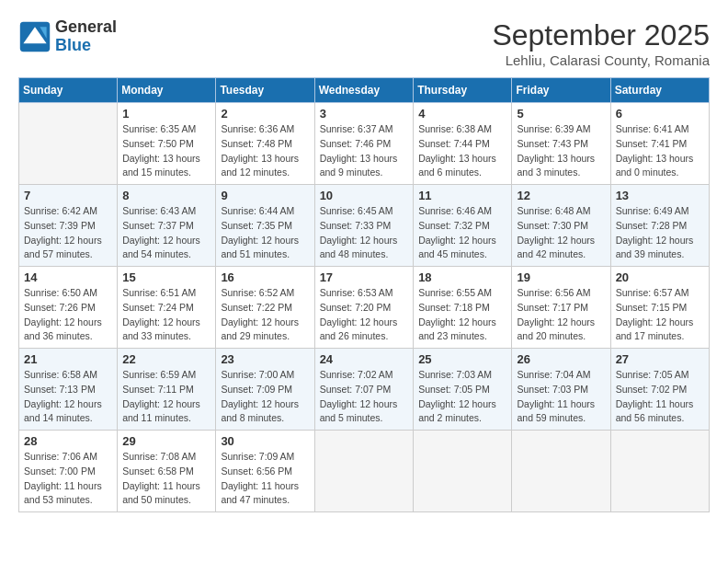  What do you see at coordinates (601, 35) in the screenshot?
I see `month-title: September 2025` at bounding box center [601, 35].